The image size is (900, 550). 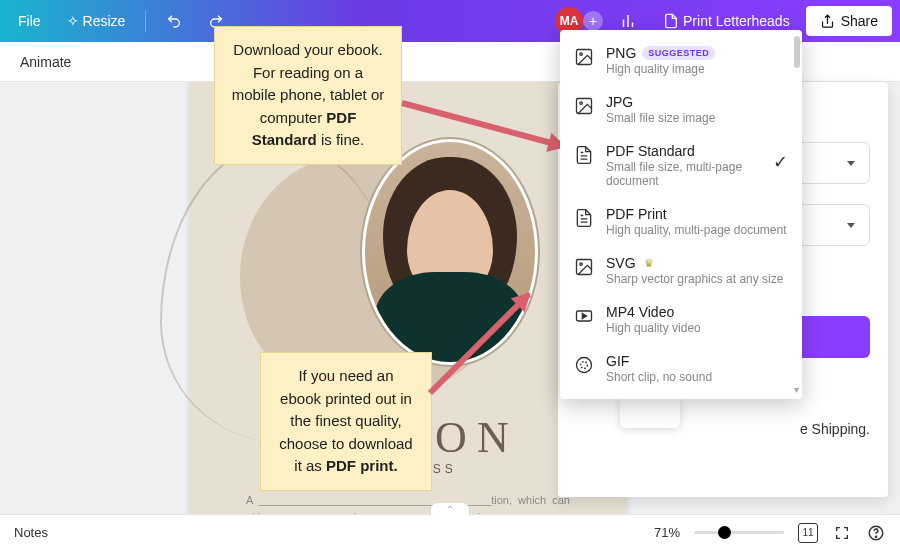 I want to click on filetype-option-jpg: JPG Small file size image, so click(x=681, y=110).